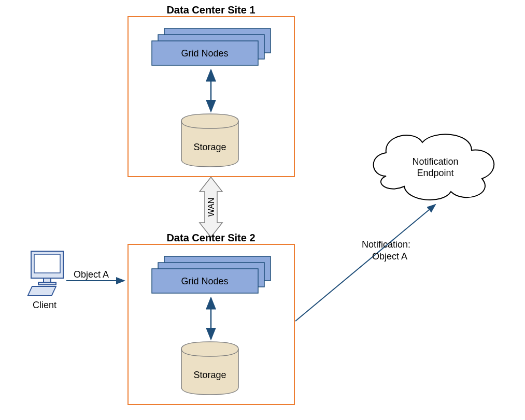 This screenshot has height=420, width=525. I want to click on cloud-line1: Notification, so click(435, 162).